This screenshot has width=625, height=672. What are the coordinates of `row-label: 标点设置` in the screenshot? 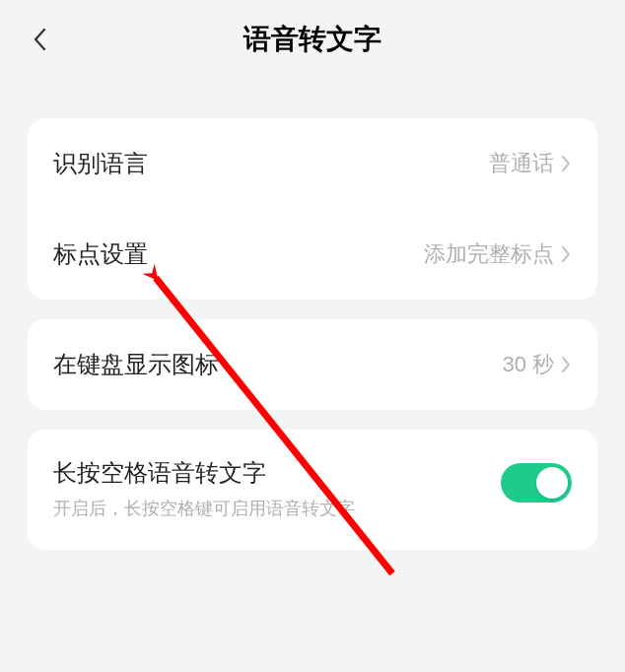 It's located at (239, 254).